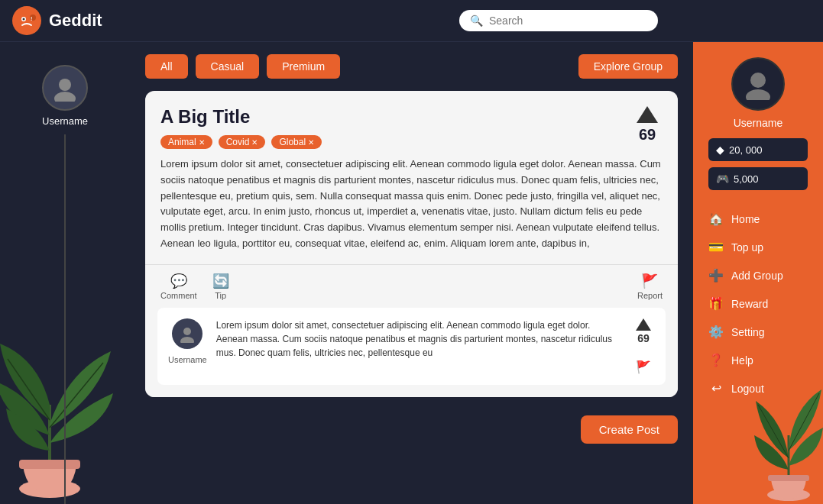 The height and width of the screenshot is (504, 823). I want to click on comment-user-area: Username, so click(188, 341).